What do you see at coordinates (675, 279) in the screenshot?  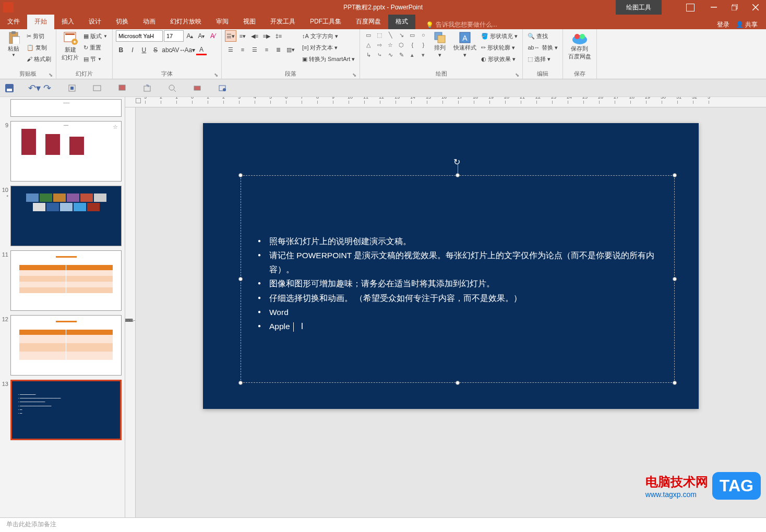 I see `resize-handle-mr` at bounding box center [675, 279].